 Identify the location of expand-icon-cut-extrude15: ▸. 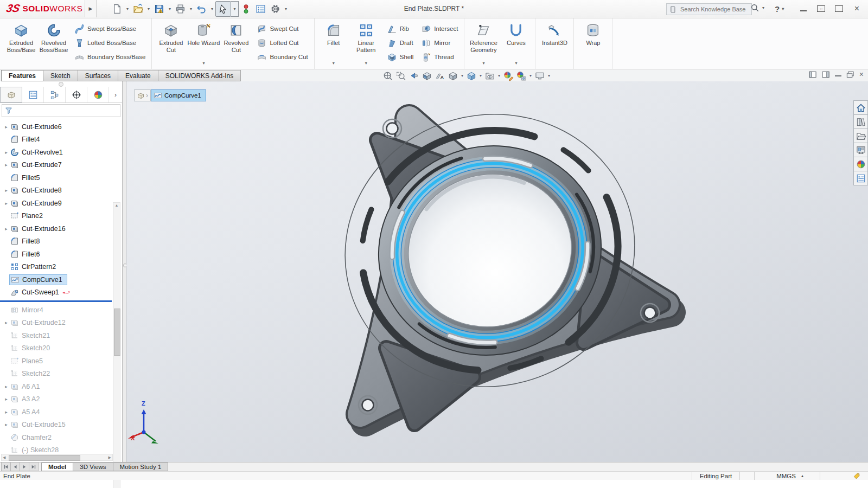
(7, 425).